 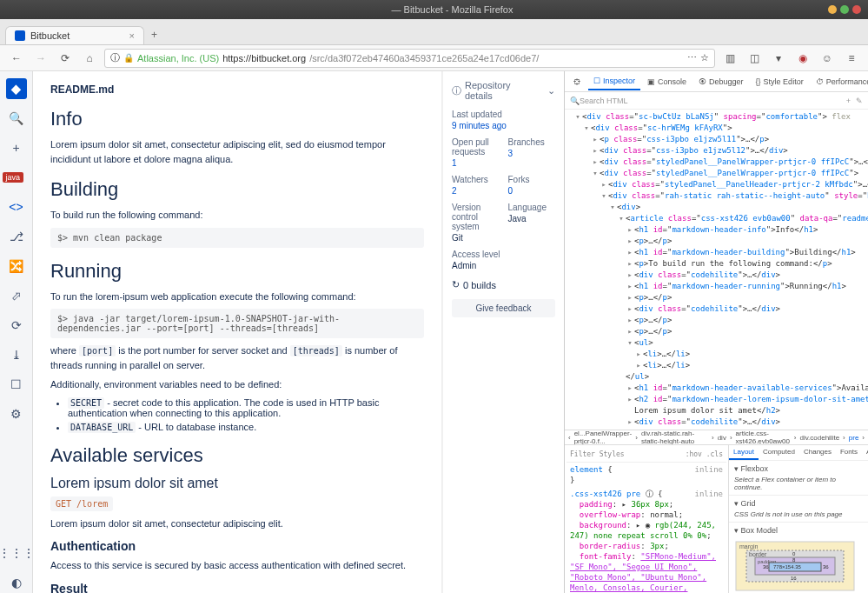 What do you see at coordinates (832, 10) in the screenshot?
I see `minimize-icon` at bounding box center [832, 10].